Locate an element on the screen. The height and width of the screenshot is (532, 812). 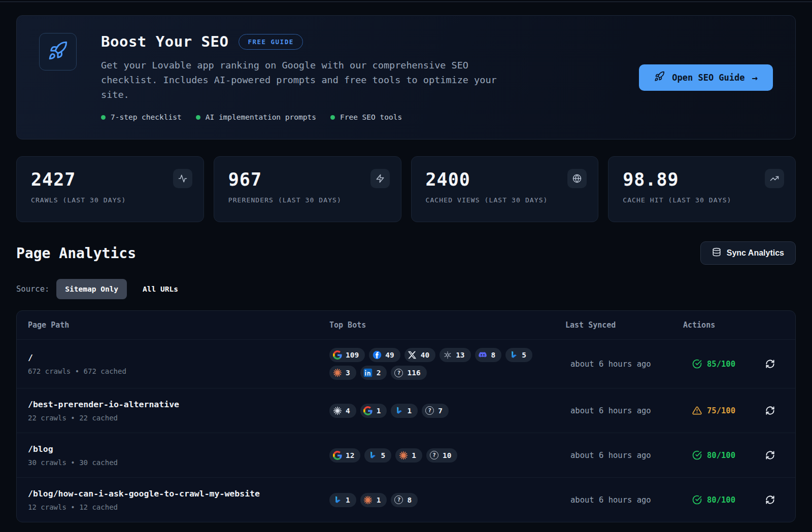
page-path-link: /best-prerender-io-alternative is located at coordinates (179, 405).